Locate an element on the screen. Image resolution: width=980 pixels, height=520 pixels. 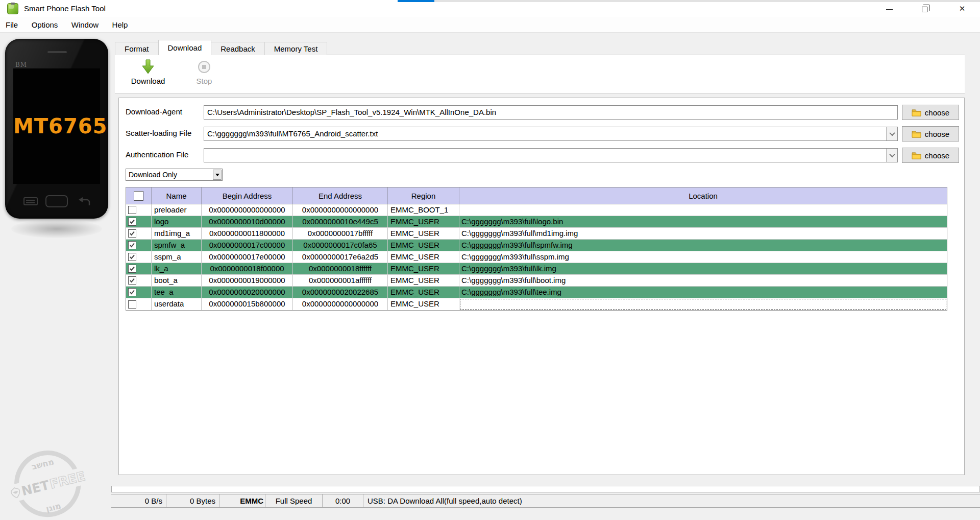
window-title: Smart Phone Flash Tool is located at coordinates (65, 9).